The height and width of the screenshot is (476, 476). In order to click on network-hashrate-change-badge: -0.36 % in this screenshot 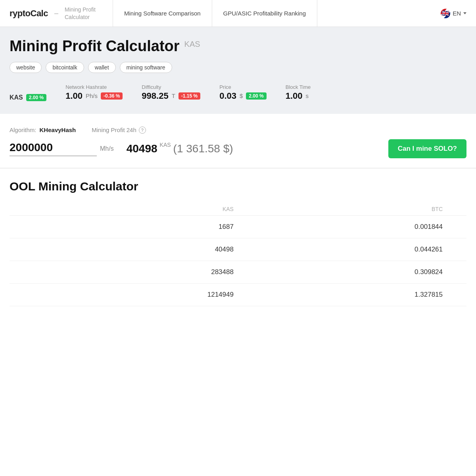, I will do `click(112, 96)`.